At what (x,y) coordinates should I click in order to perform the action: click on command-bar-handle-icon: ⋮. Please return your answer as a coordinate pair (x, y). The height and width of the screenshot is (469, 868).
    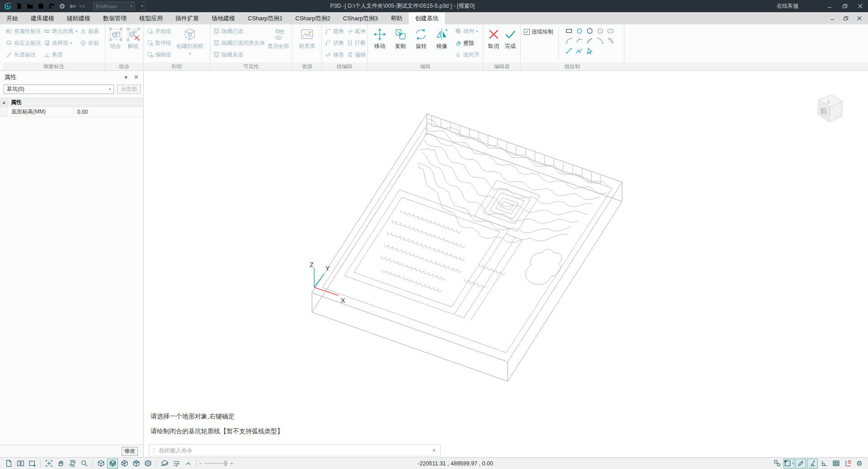
    Looking at the image, I should click on (154, 450).